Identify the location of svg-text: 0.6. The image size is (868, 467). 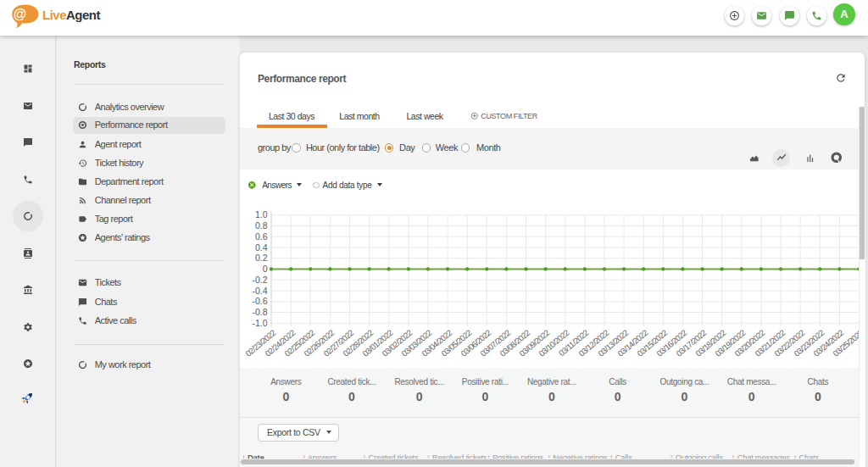
(261, 236).